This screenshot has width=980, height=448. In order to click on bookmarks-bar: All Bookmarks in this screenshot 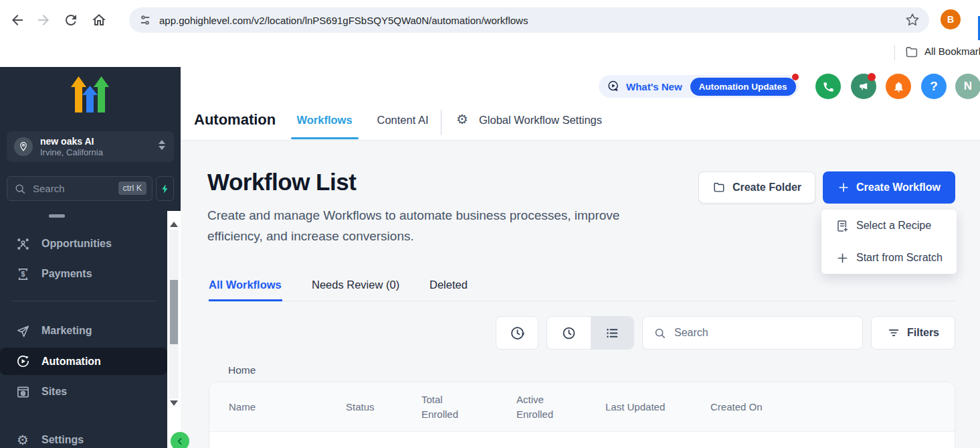, I will do `click(490, 52)`.